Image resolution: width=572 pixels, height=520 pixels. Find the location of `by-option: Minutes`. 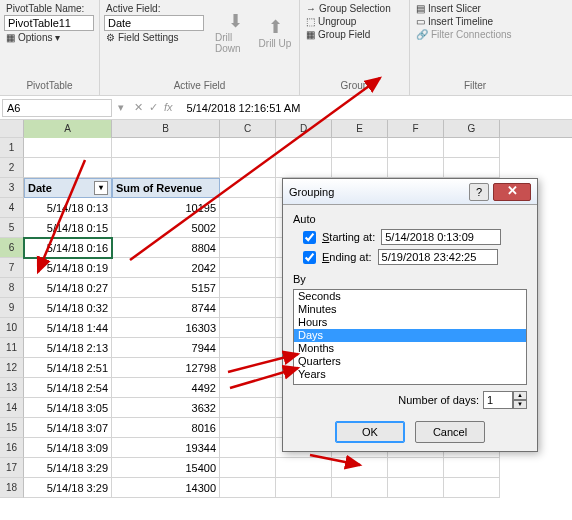

by-option: Minutes is located at coordinates (410, 310).